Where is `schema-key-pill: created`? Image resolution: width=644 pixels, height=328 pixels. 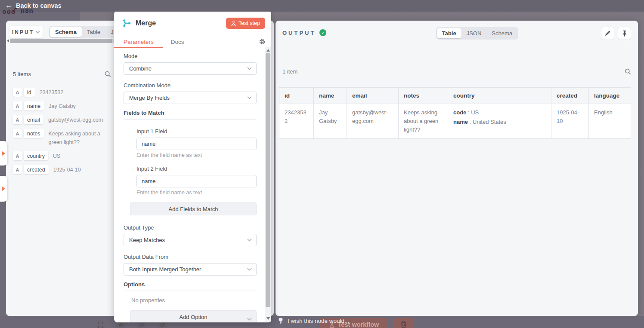
schema-key-pill: created is located at coordinates (36, 169).